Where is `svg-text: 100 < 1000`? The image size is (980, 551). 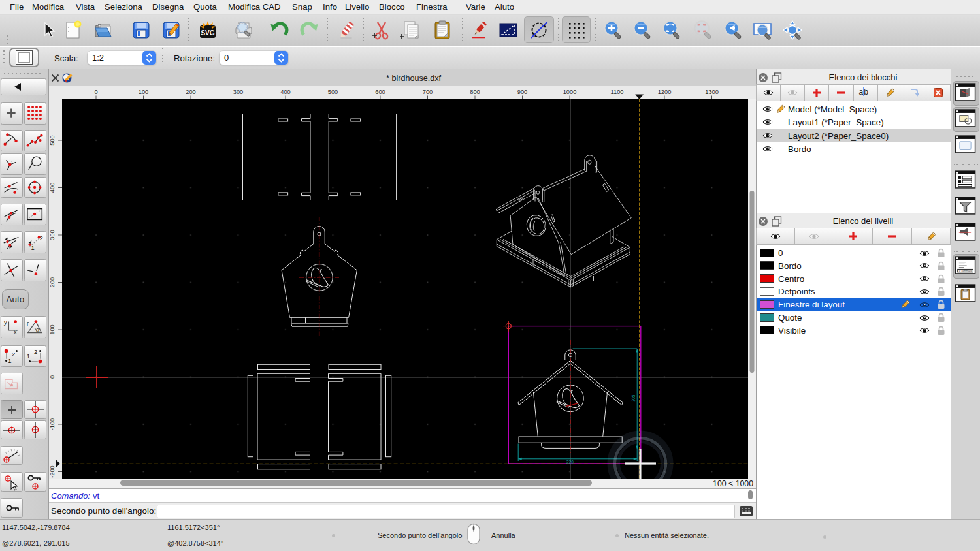 svg-text: 100 < 1000 is located at coordinates (733, 484).